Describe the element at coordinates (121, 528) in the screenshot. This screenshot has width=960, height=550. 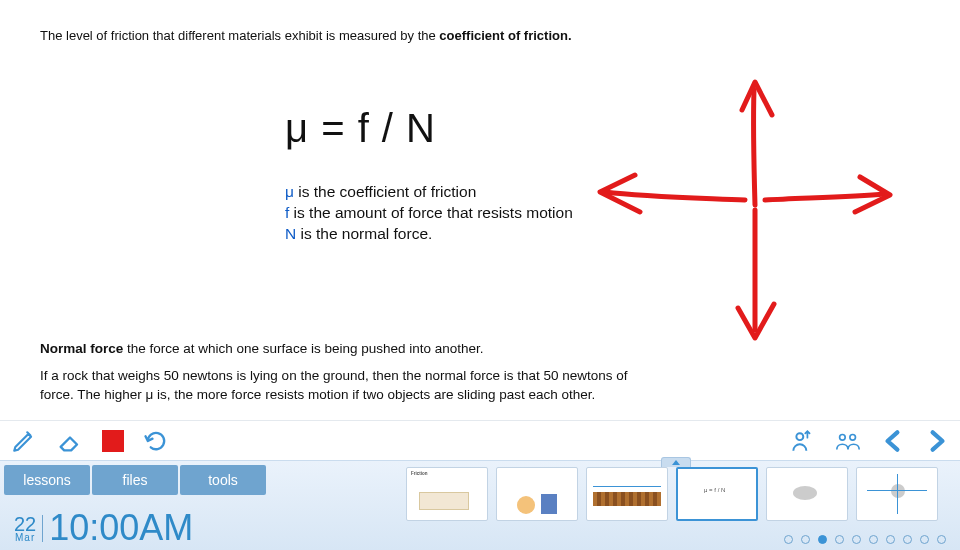
I see `clock-time: 10:00AM` at that location.